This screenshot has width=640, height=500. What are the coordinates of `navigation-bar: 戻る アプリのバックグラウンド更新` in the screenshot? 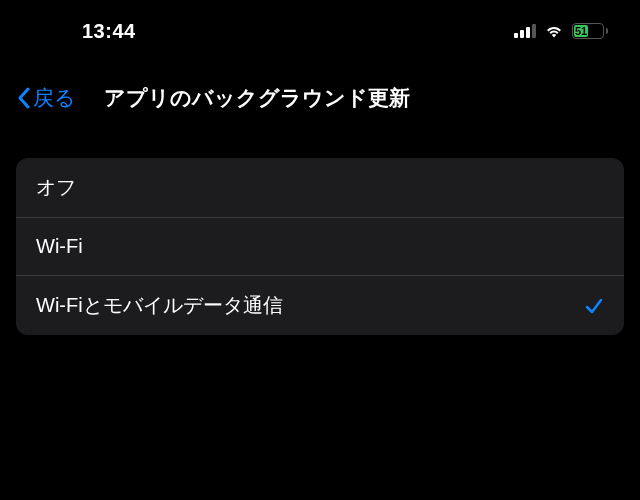 It's located at (320, 92).